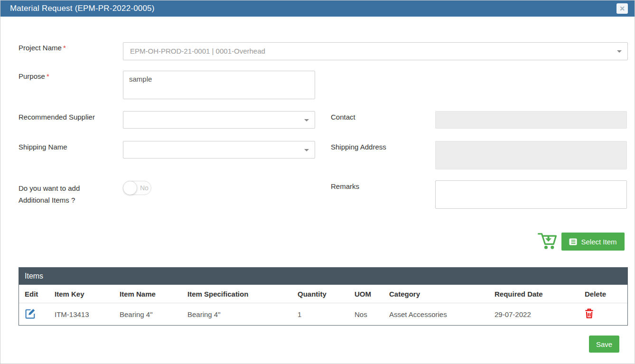 The width and height of the screenshot is (635, 364). What do you see at coordinates (323, 314) in the screenshot?
I see `table-row: ITM-13413 Bearing 4" Bearing 4" 1 Nos As…` at bounding box center [323, 314].